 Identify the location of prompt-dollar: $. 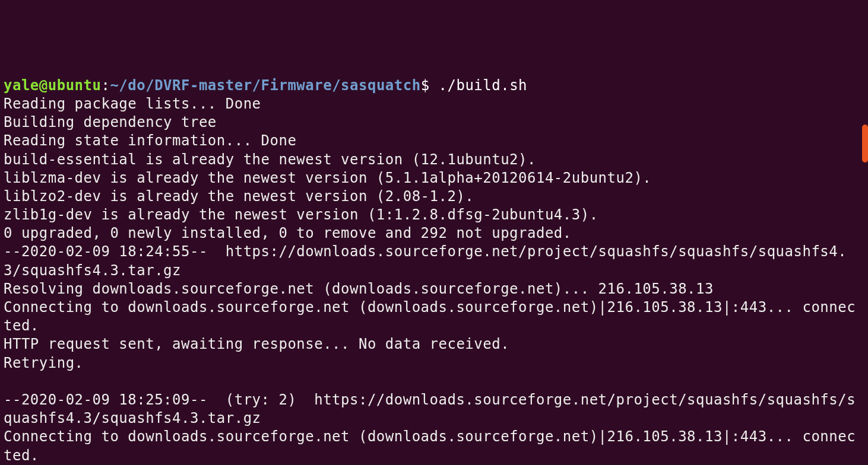
(425, 85).